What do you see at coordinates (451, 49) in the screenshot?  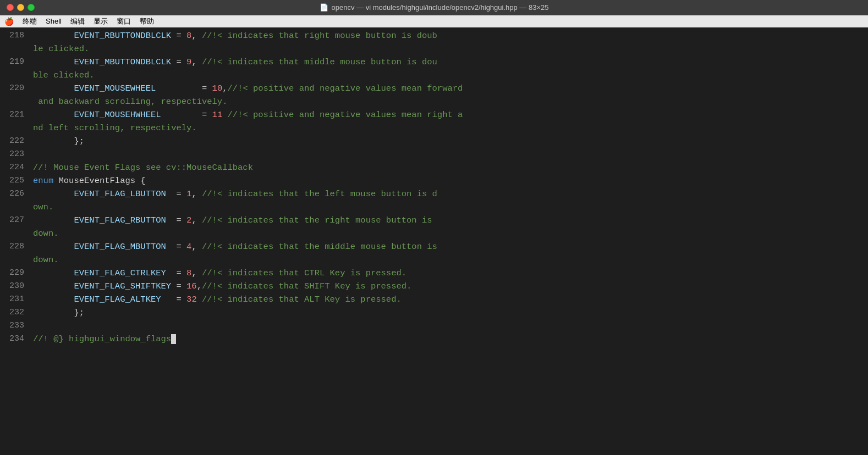 I see `line-content-continuation: le clicked.` at bounding box center [451, 49].